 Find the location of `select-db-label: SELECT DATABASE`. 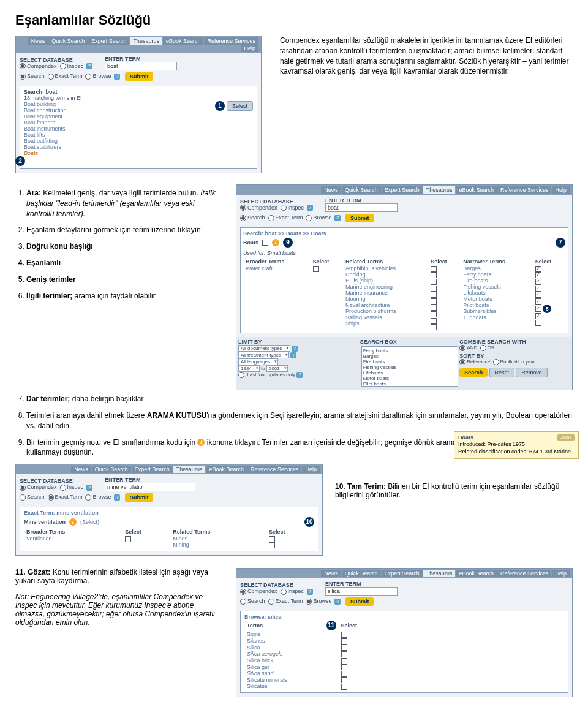

select-db-label: SELECT DATABASE is located at coordinates (56, 60).